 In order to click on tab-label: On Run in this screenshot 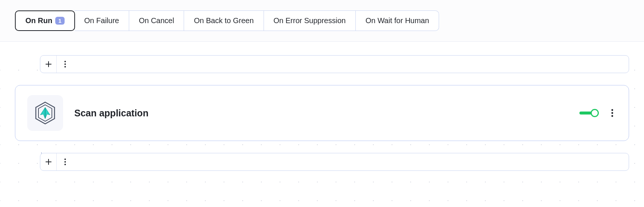, I will do `click(39, 21)`.